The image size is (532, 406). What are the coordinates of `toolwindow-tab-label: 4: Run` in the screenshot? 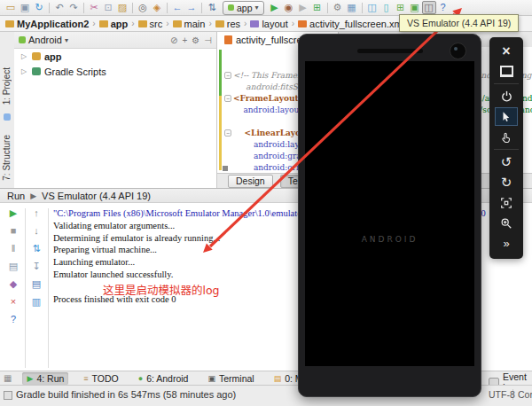 It's located at (50, 379).